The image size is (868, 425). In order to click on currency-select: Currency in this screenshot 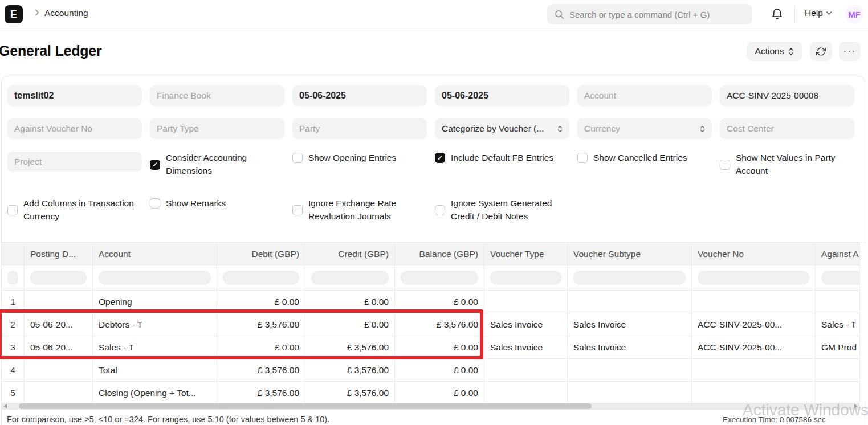, I will do `click(645, 129)`.